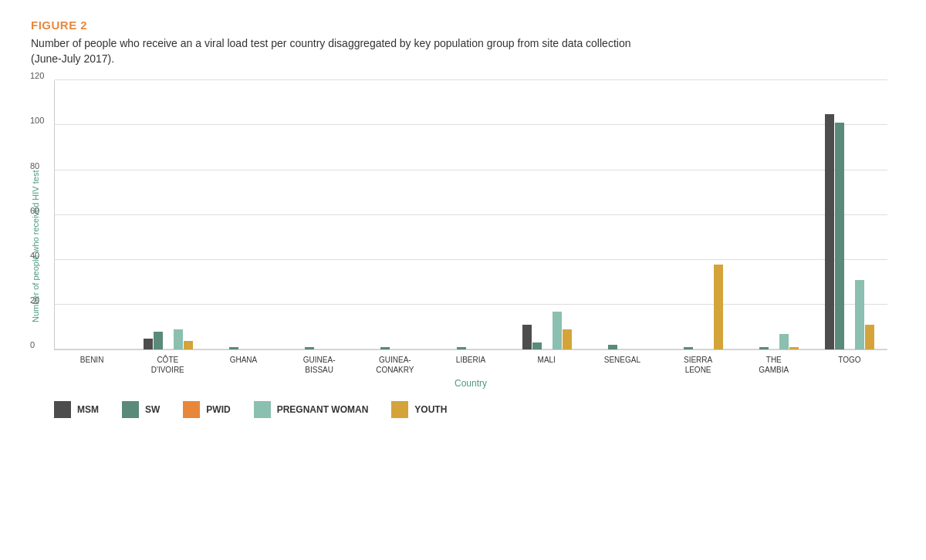 The height and width of the screenshot is (560, 926). What do you see at coordinates (622, 363) in the screenshot?
I see `x-label: SENEGAL` at bounding box center [622, 363].